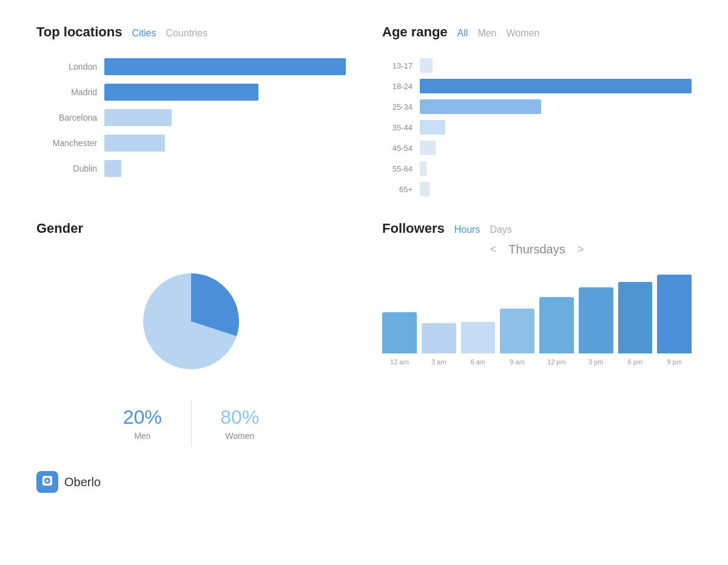 The height and width of the screenshot is (565, 728). Describe the element at coordinates (397, 169) in the screenshot. I see `age-label: 55-64` at that location.